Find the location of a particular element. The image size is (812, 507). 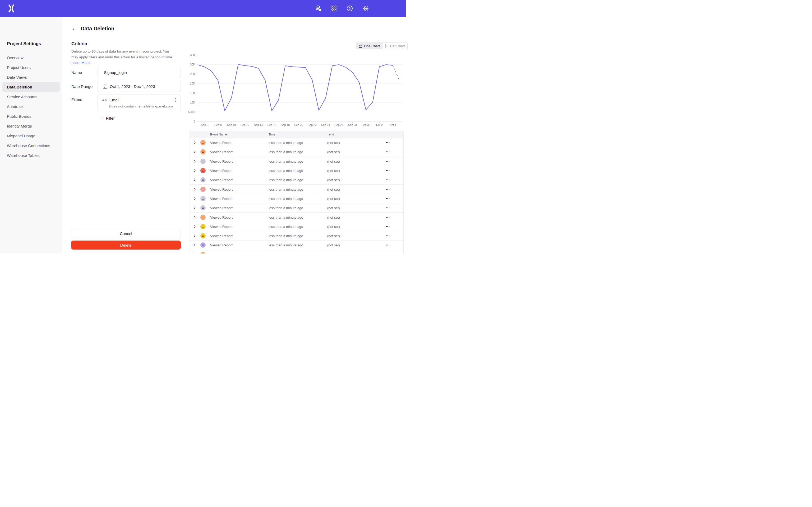

apps-grid-icon is located at coordinates (334, 8).